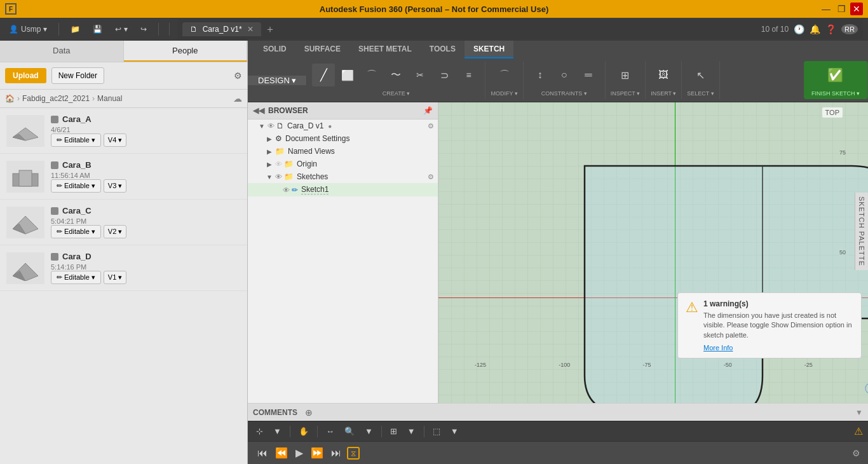  I want to click on trim-tool: ✂, so click(420, 75).